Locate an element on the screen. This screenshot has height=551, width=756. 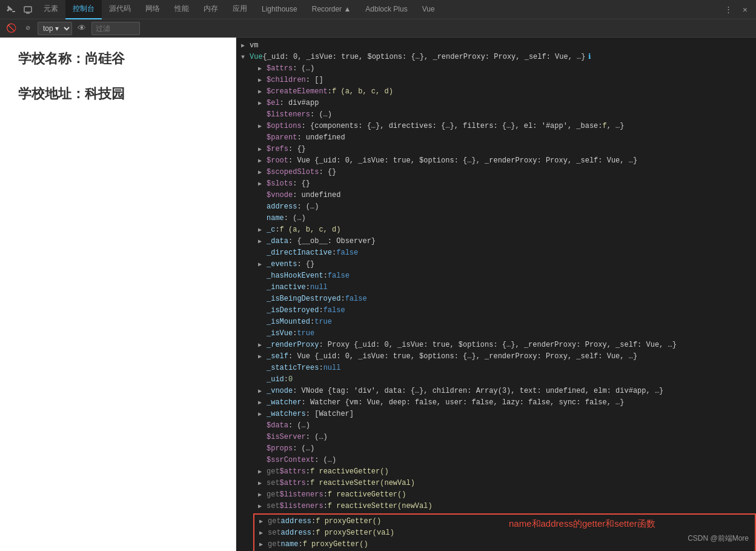
vue-root-arrow is located at coordinates (245, 57).